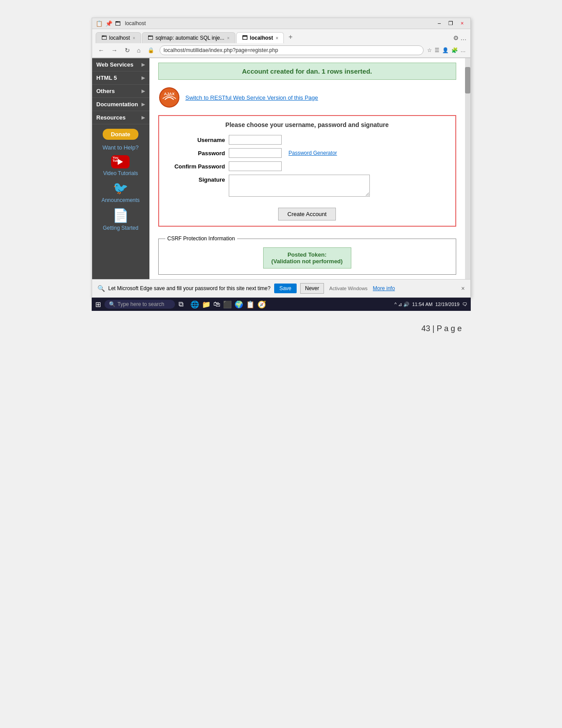 Image resolution: width=562 pixels, height=728 pixels. Describe the element at coordinates (262, 304) in the screenshot. I see `compass-taskbar-icon: 🧭` at that location.